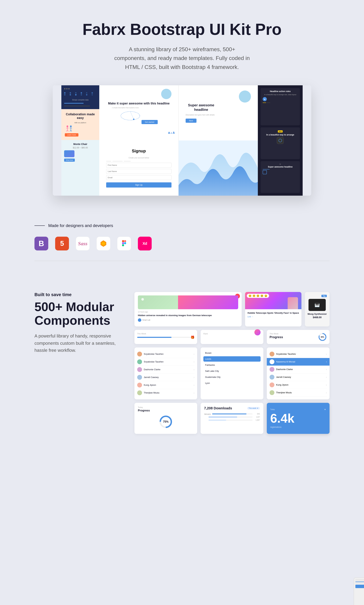 This screenshot has height=605, width=364. I want to click on furniture-card: Monte Chair $12.00 – $80.00 Shop Now, so click(80, 168).